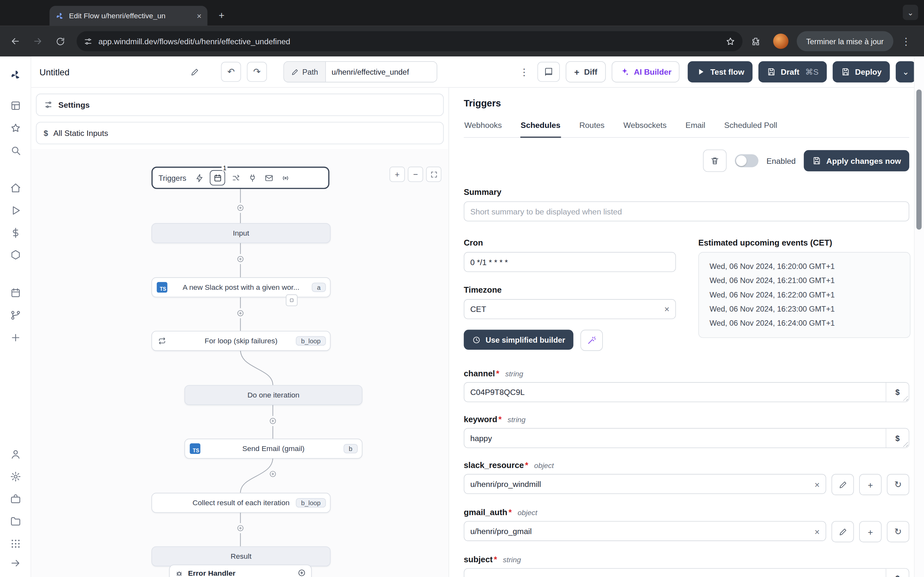 This screenshot has width=924, height=577. I want to click on result-node: Result, so click(241, 556).